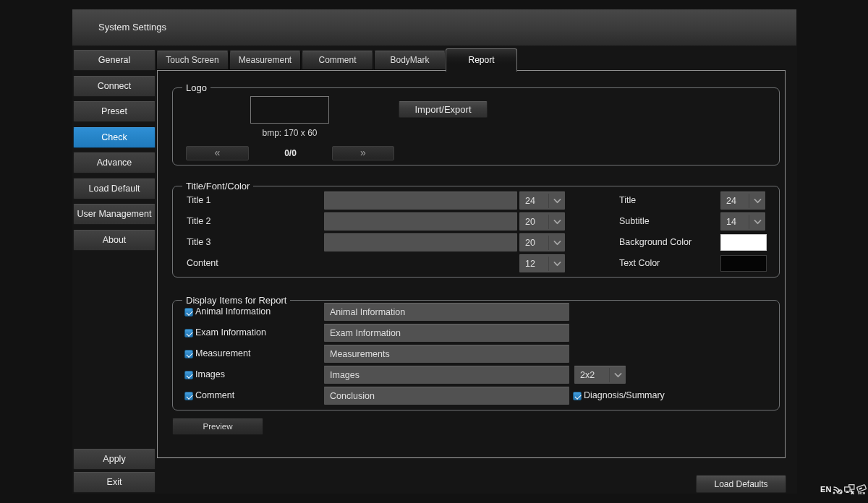 This screenshot has width=868, height=503. What do you see at coordinates (231, 332) in the screenshot?
I see `exam-information-label: Exam Information` at bounding box center [231, 332].